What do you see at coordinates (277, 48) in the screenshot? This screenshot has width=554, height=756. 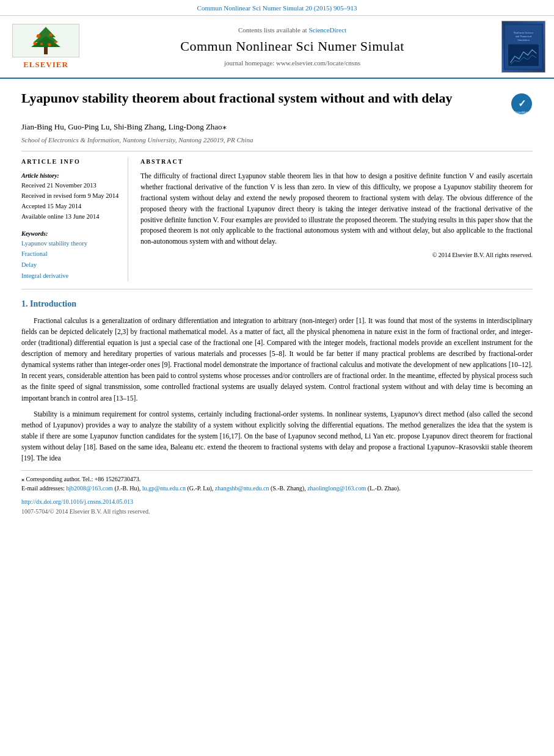 I see `journal-header: ELSEVIER Contents lists available at Sci…` at bounding box center [277, 48].